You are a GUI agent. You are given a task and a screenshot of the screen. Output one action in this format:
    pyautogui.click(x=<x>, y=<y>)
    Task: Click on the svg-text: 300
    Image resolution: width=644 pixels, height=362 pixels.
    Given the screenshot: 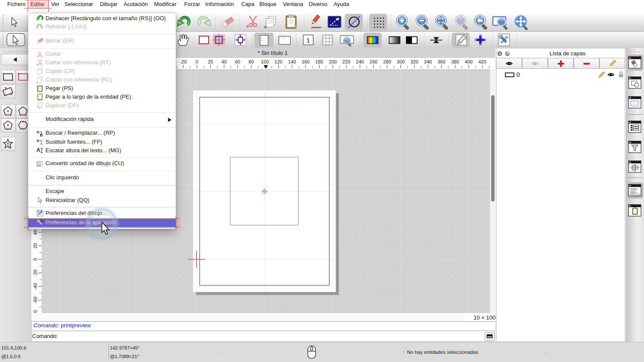 What is the action you would take?
    pyautogui.click(x=401, y=62)
    